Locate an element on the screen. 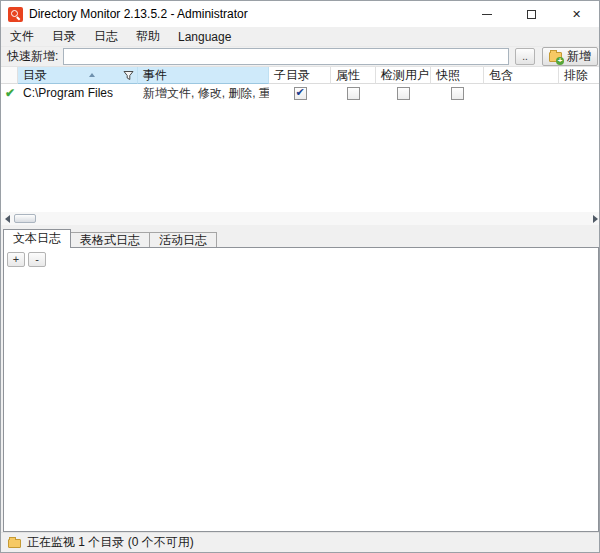 The height and width of the screenshot is (553, 600). menu-bar: 文件 目录 日志 帮助 Language is located at coordinates (300, 37).